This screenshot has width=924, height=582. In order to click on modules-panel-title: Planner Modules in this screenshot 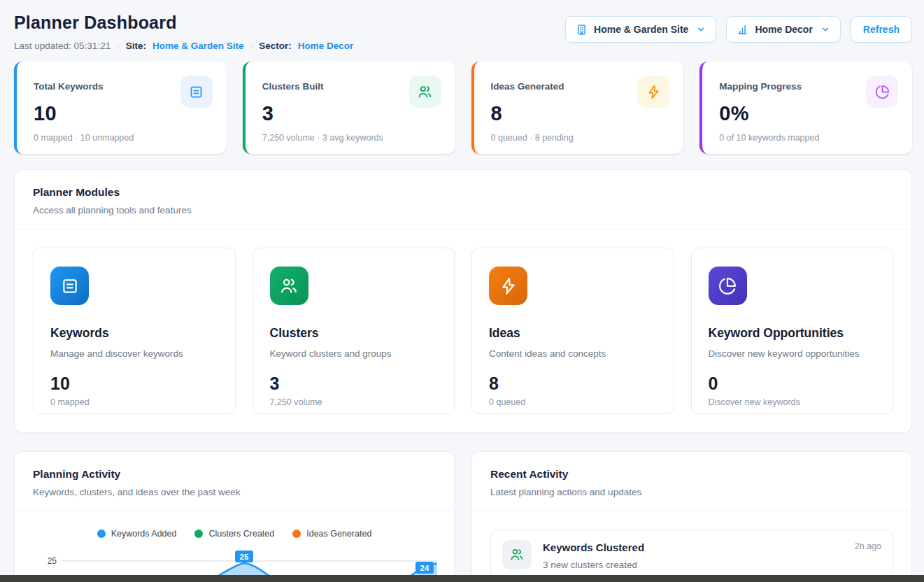, I will do `click(463, 192)`.